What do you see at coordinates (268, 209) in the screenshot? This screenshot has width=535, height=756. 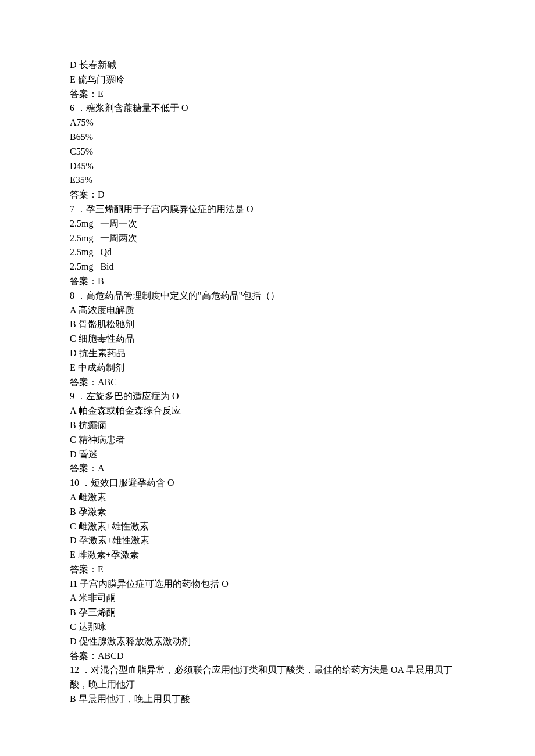 I see `text-line: 7 ．孕三烯酮用于子宫内膜异位症的用法是 O` at bounding box center [268, 209].